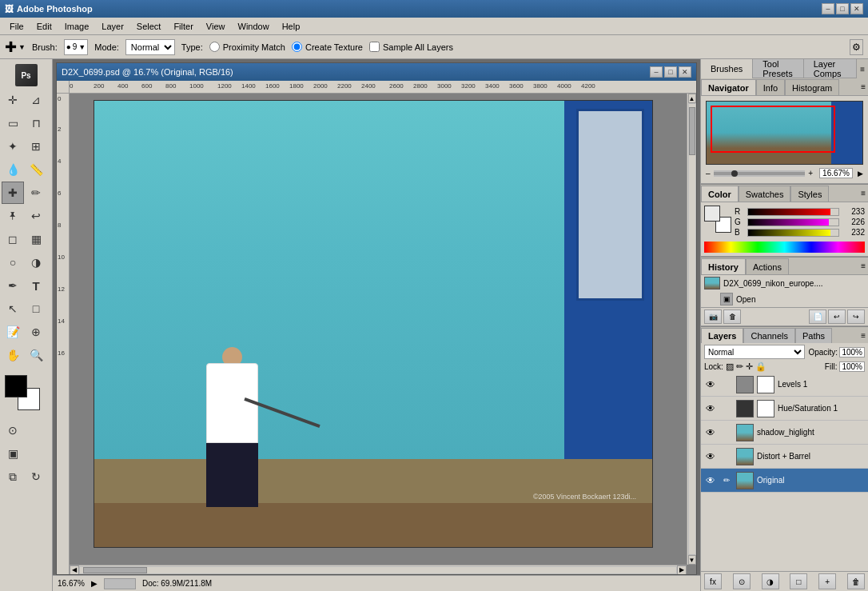 The image size is (868, 591). What do you see at coordinates (692, 329) in the screenshot?
I see `scroll-track-v` at bounding box center [692, 329].